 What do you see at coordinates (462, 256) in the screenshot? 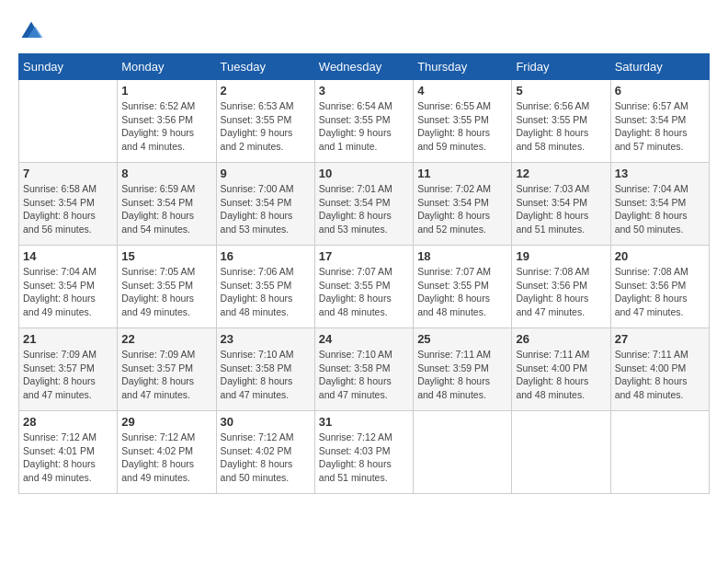
I see `day-number: 18` at bounding box center [462, 256].